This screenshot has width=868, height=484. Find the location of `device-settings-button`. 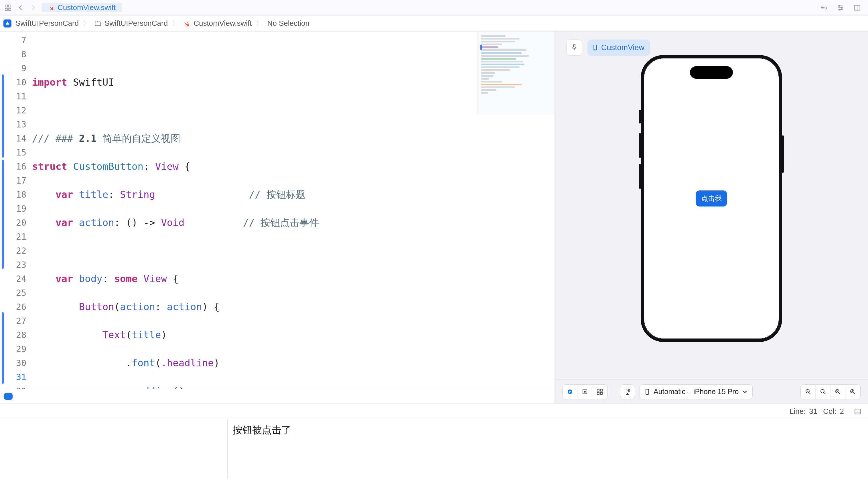

device-settings-button is located at coordinates (627, 392).